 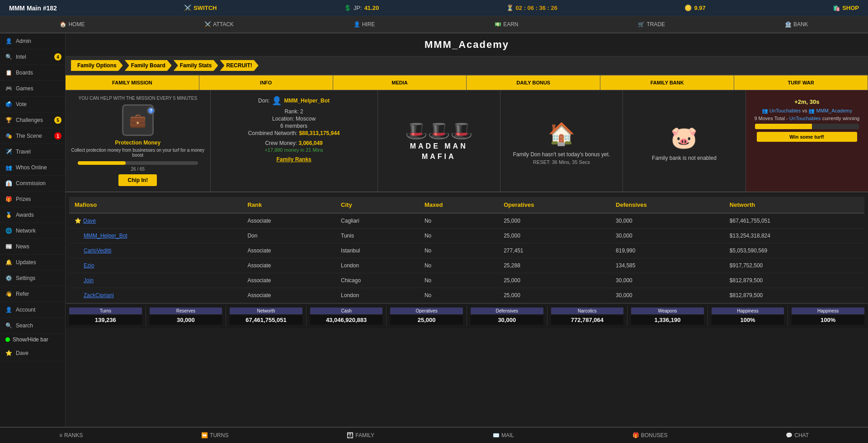 I want to click on nav-earn: 💵 EARN, so click(x=506, y=24).